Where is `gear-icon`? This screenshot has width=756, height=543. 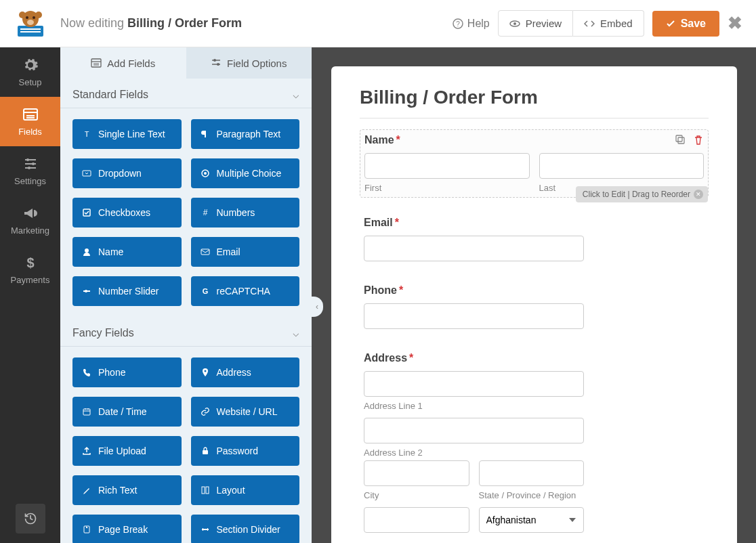 gear-icon is located at coordinates (30, 65).